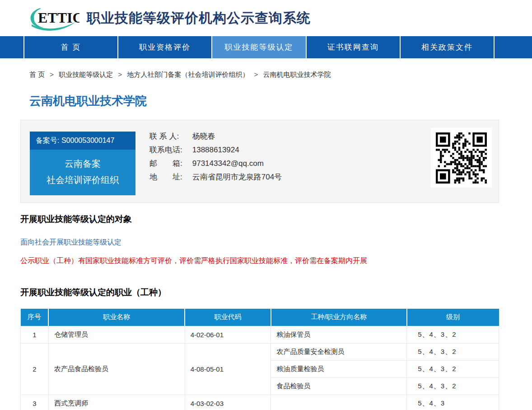 This screenshot has height=410, width=532. Describe the element at coordinates (339, 352) in the screenshot. I see `cell-direction: 农产品质量安全检测员` at that location.